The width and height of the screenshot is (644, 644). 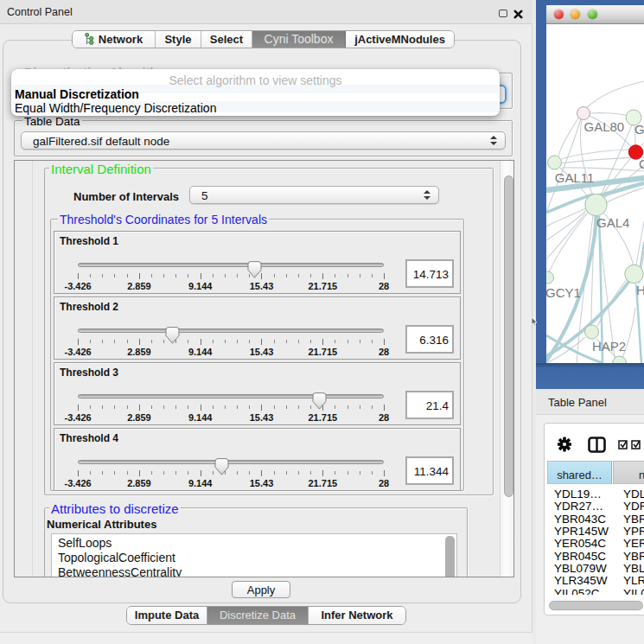 What do you see at coordinates (613, 223) in the screenshot?
I see `svg-text: GAL4` at bounding box center [613, 223].